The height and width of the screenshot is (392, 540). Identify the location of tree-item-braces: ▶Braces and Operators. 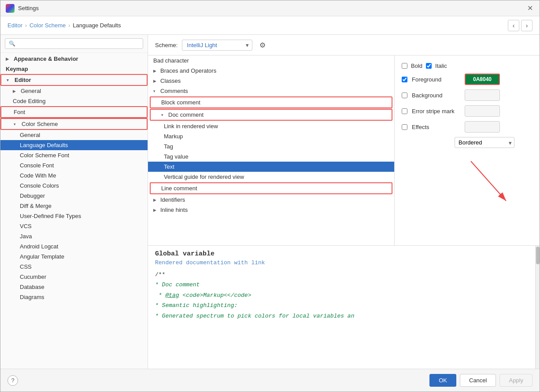
(271, 70).